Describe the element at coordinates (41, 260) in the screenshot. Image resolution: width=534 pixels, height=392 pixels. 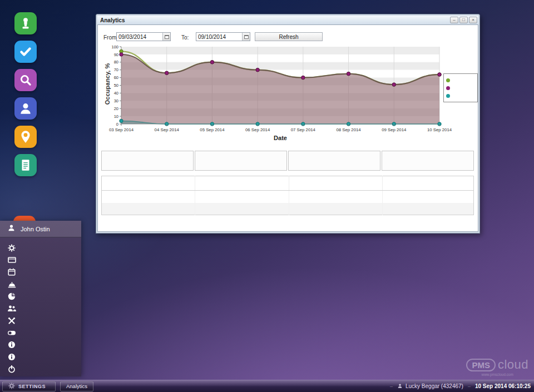
I see `menu-item-rooms-and-room-types` at that location.